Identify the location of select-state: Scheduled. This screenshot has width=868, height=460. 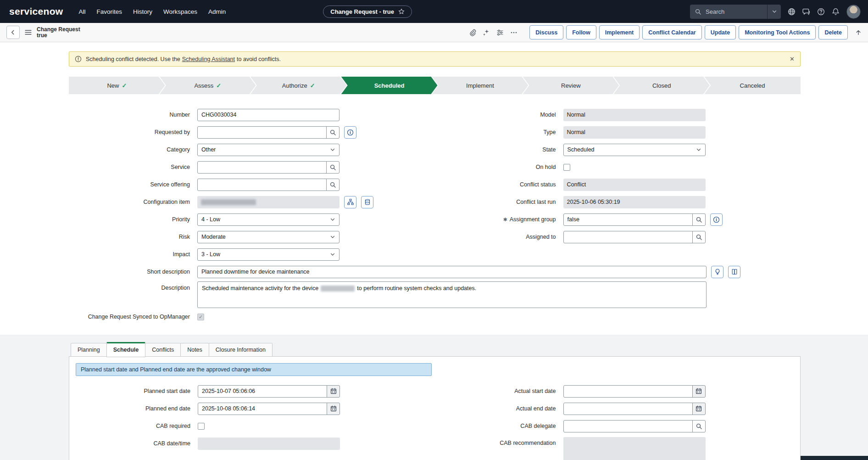
(634, 150).